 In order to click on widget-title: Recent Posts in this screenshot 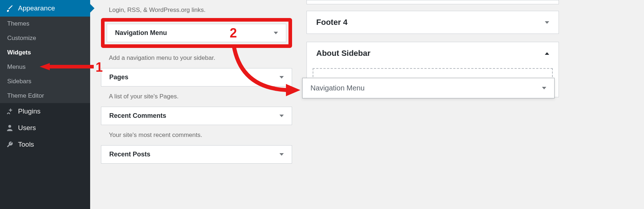, I will do `click(130, 154)`.